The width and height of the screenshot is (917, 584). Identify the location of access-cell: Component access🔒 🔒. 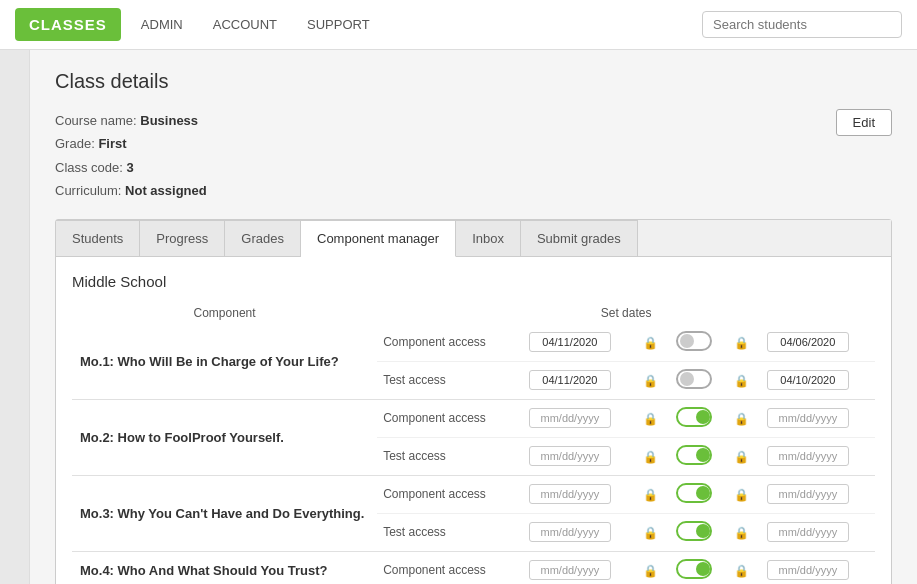
(626, 568).